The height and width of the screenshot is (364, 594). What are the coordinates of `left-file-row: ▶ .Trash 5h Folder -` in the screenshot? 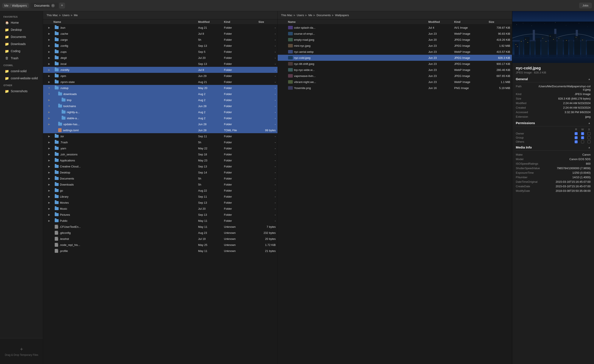 It's located at (160, 142).